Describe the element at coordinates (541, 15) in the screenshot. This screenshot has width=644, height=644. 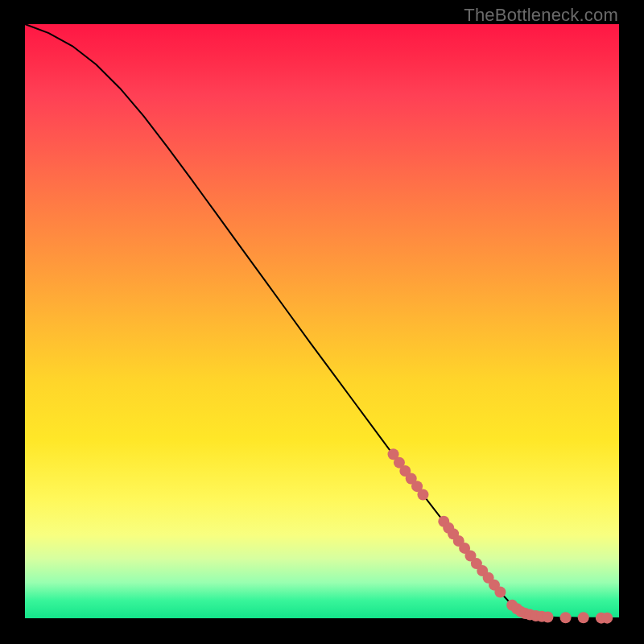
I see `attribution-label: TheBottleneck.com` at that location.